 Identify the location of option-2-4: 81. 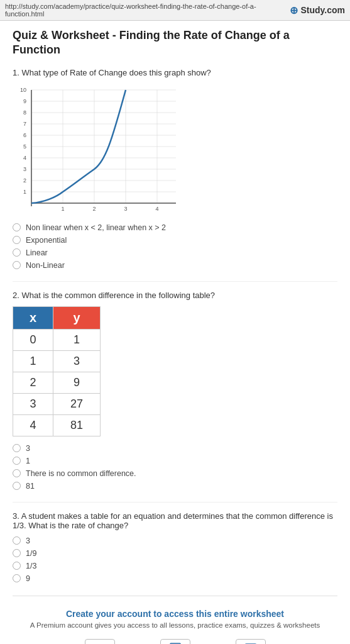
(175, 486).